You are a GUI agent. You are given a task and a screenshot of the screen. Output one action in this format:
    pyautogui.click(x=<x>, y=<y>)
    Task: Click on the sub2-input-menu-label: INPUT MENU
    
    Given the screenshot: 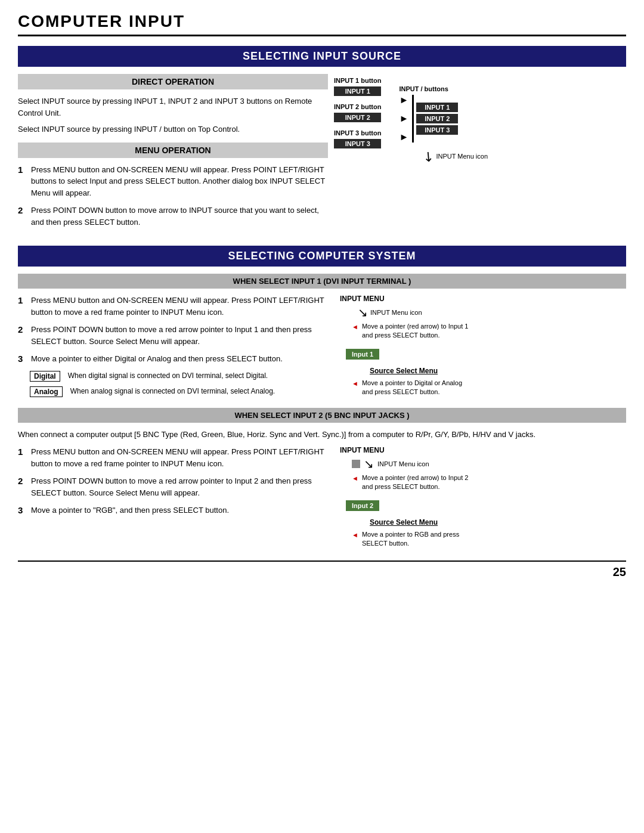 What is the action you would take?
    pyautogui.click(x=483, y=450)
    